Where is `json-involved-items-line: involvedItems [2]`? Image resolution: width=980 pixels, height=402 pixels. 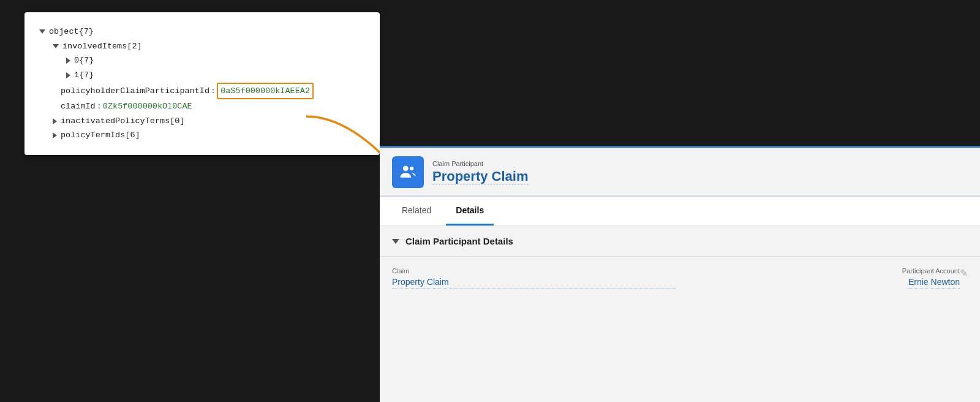 json-involved-items-line: involvedItems [2] is located at coordinates (202, 47).